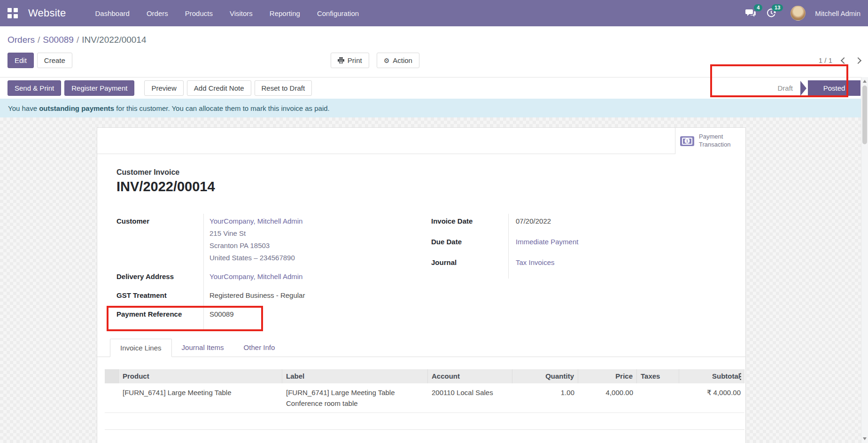 The width and height of the screenshot is (868, 443). Describe the element at coordinates (398, 60) in the screenshot. I see `action-button: ⚙ Action` at that location.